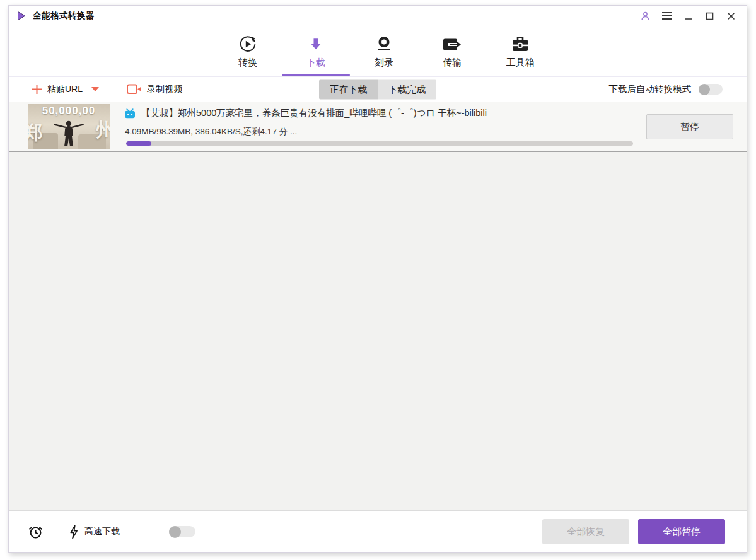 The image size is (756, 560). What do you see at coordinates (452, 63) in the screenshot?
I see `tab-transfer-label: 传输` at bounding box center [452, 63].